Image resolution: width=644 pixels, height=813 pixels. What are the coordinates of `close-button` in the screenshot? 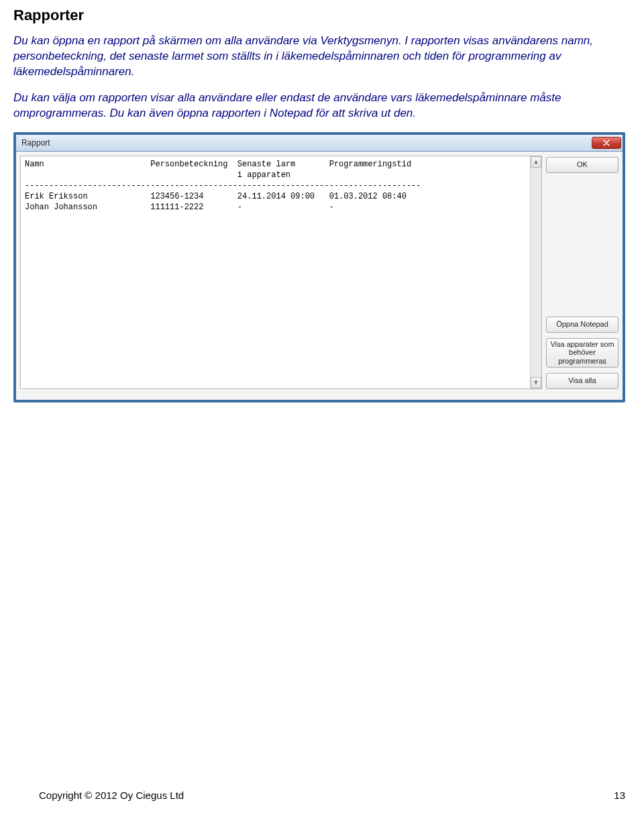 It's located at (606, 143).